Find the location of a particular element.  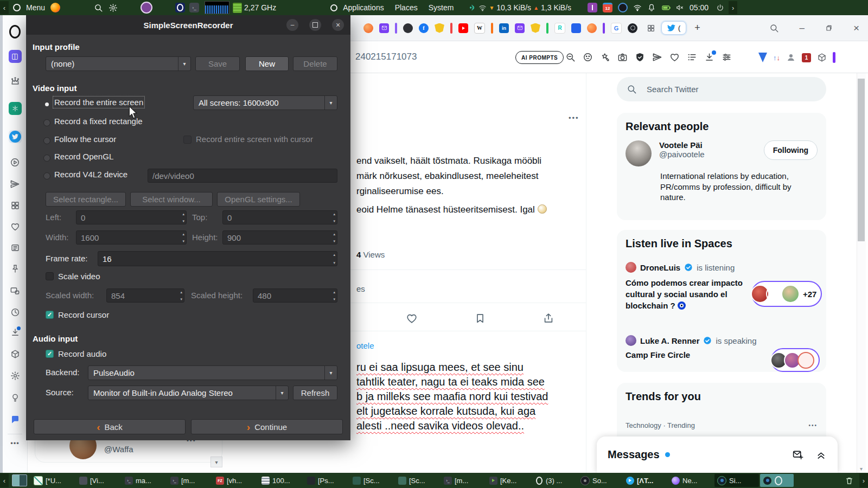

delete-profile-button: Delete is located at coordinates (315, 64).